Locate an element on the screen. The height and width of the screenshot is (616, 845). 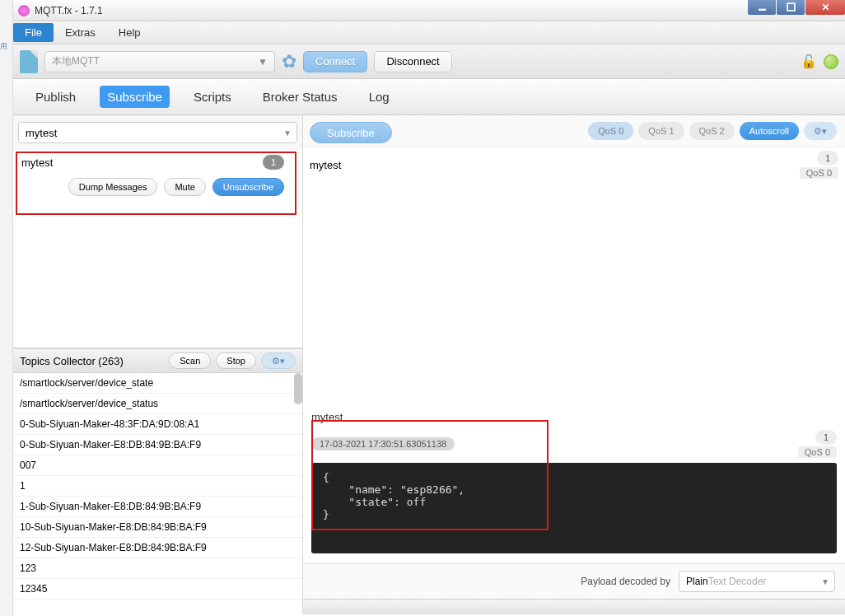
collector-item: /smartlock/server/device_state is located at coordinates (158, 384).